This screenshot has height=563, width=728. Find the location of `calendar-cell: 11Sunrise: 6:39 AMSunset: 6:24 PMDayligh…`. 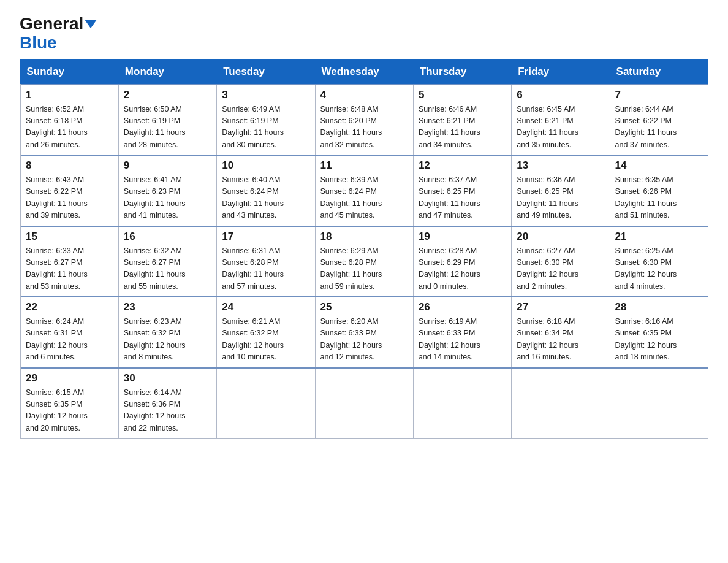

calendar-cell: 11Sunrise: 6:39 AMSunset: 6:24 PMDayligh… is located at coordinates (364, 191).